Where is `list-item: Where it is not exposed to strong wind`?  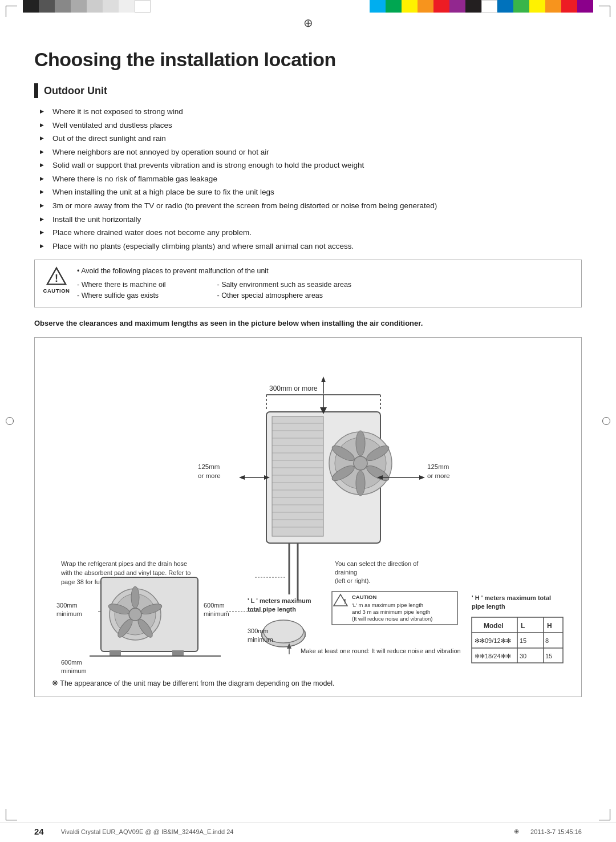
list-item: Where it is not exposed to strong wind is located at coordinates (311, 112).